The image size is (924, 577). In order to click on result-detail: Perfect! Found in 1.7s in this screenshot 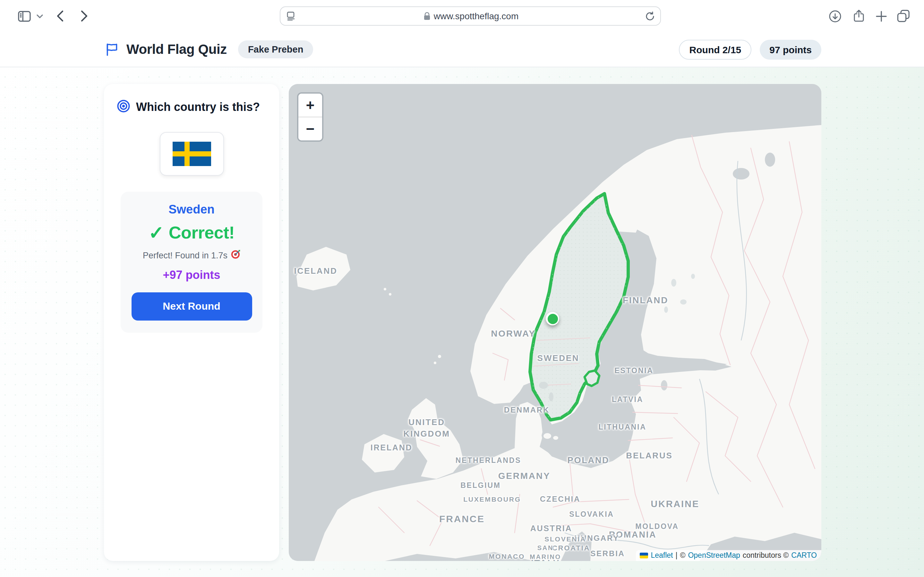, I will do `click(185, 255)`.